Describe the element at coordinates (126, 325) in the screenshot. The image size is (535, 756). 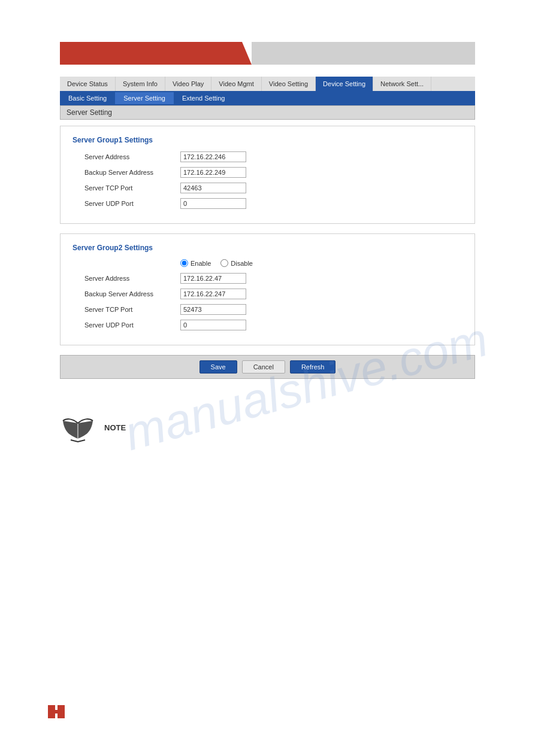
I see `group2-udp-port-label: Server UDP Port` at that location.